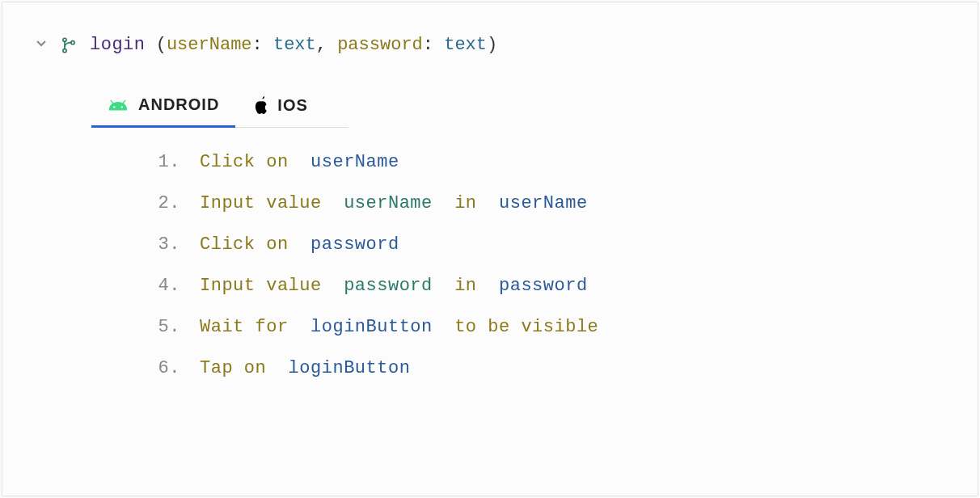 This screenshot has width=980, height=498. Describe the element at coordinates (160, 327) in the screenshot. I see `step-number: 5.` at that location.